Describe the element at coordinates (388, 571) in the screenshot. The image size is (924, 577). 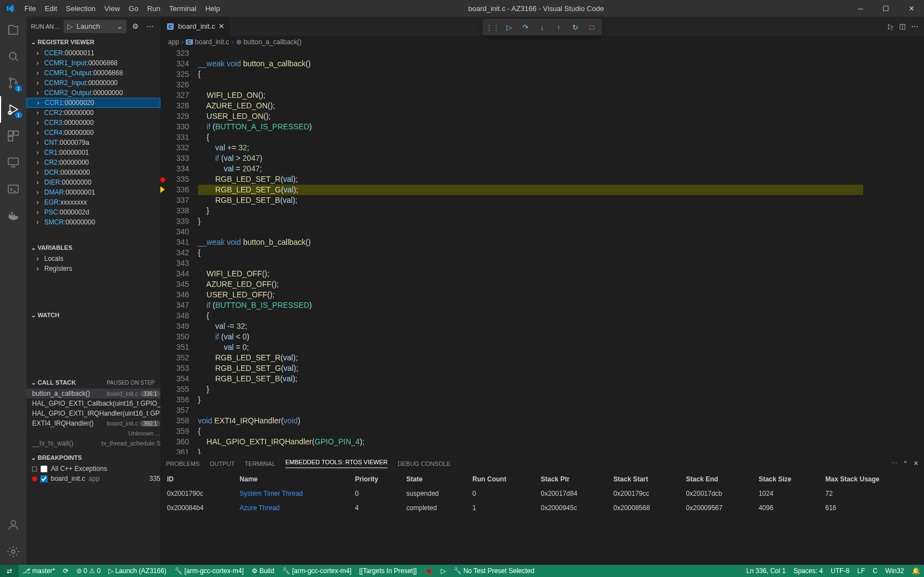
I see `status-item: [[Targets In Preset]]` at that location.